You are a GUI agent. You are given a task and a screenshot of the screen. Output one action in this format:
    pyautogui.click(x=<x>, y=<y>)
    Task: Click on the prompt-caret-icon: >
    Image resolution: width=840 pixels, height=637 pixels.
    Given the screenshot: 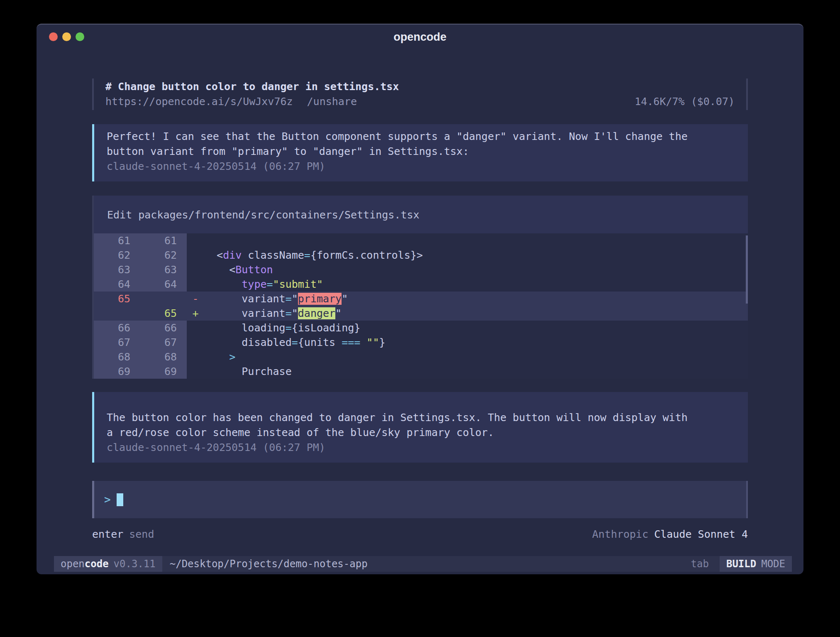 What is the action you would take?
    pyautogui.click(x=107, y=500)
    